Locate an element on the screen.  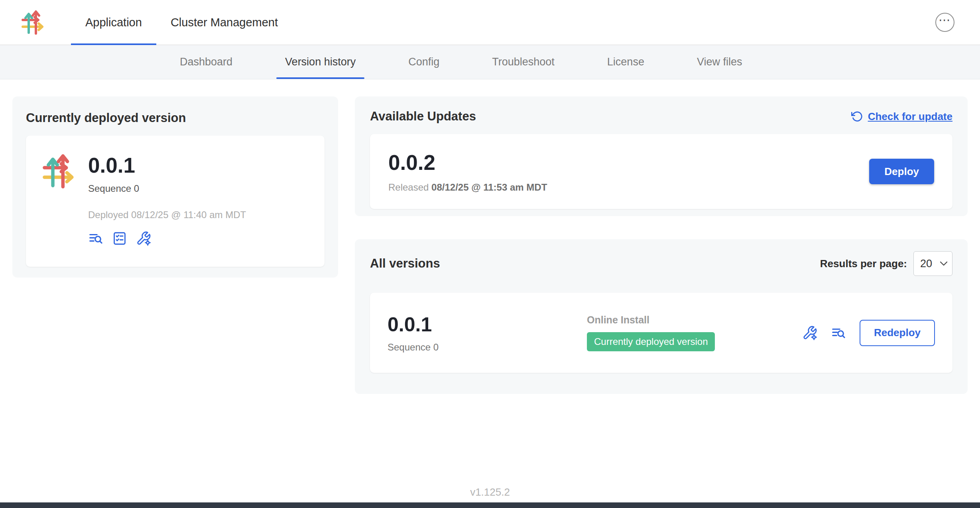
subnav-label: Config is located at coordinates (424, 62).